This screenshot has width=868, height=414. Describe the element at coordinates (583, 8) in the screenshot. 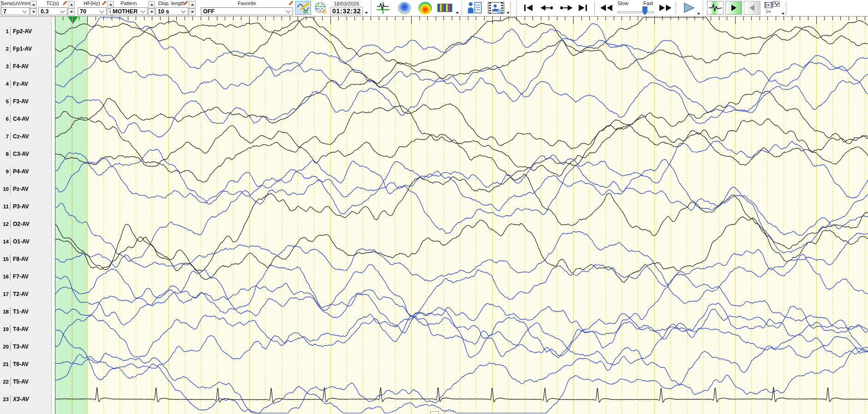

I see `skip-end-icon` at that location.